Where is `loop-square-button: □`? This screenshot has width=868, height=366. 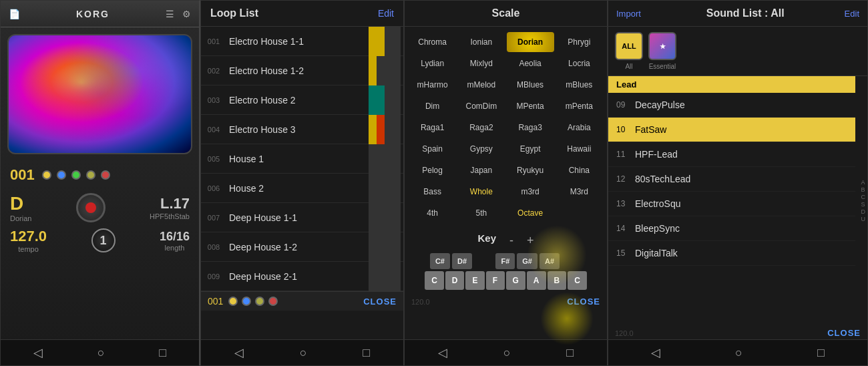 loop-square-button: □ is located at coordinates (366, 353).